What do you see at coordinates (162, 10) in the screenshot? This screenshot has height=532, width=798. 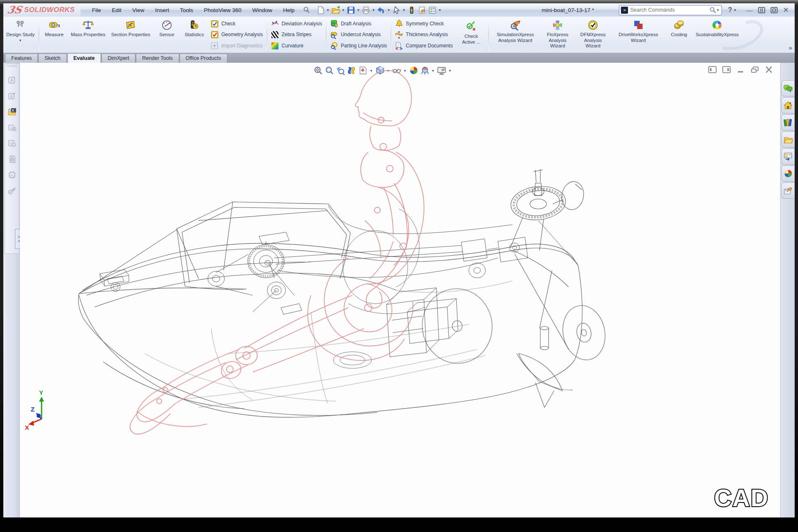 I see `menu-insert: Insert` at bounding box center [162, 10].